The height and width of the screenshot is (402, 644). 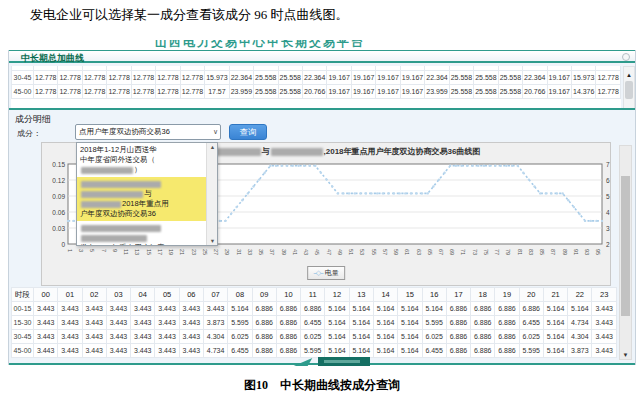 I want to click on chart-legend: ‑‑◇‑‑ 电量, so click(x=326, y=273).